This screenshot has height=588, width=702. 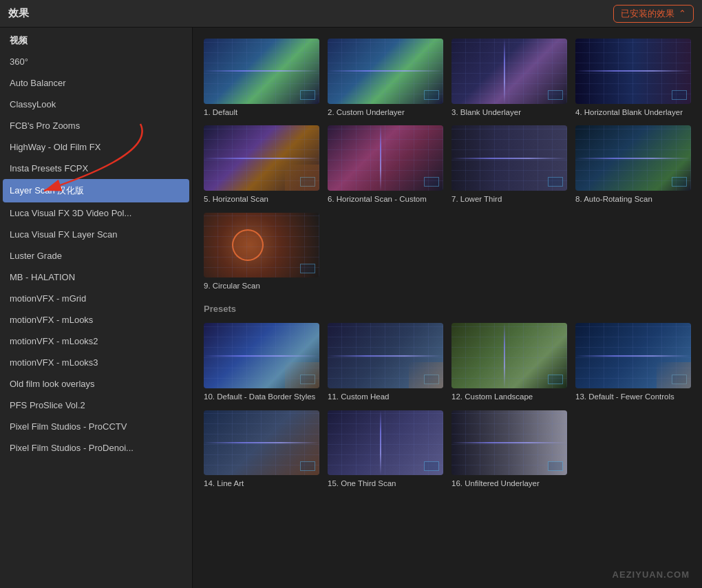 I want to click on thumb-item-9: 9. Circular Scan, so click(x=262, y=252).